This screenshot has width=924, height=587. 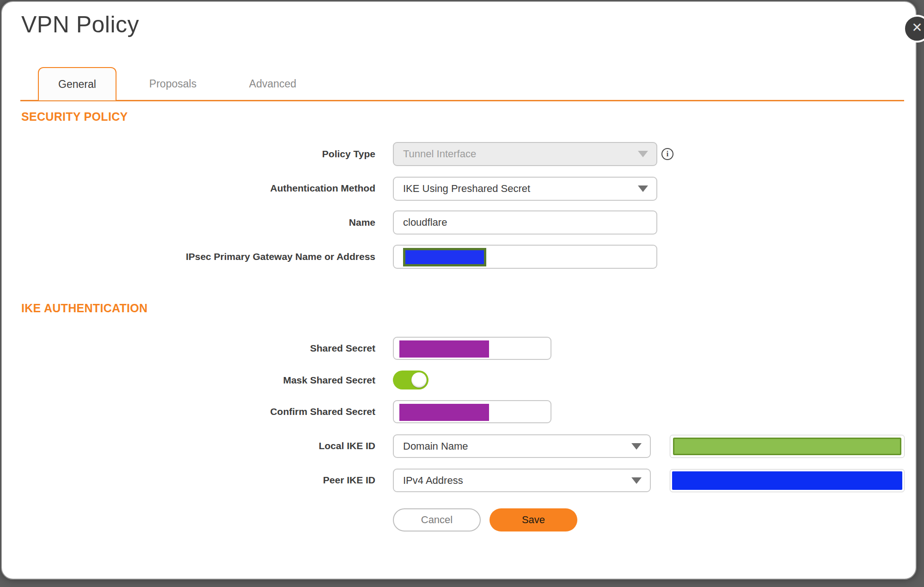 What do you see at coordinates (435, 446) in the screenshot?
I see `local-ike-id-type-value: Domain Name` at bounding box center [435, 446].